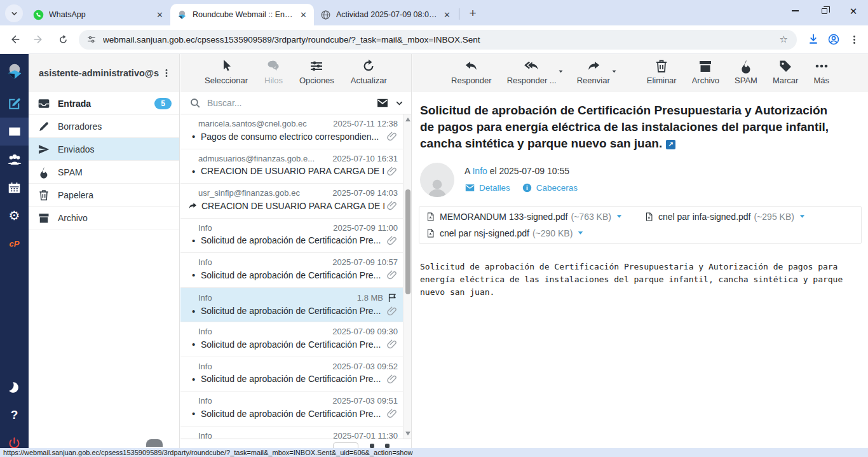 The image size is (868, 457). What do you see at coordinates (242, 15) in the screenshot?
I see `tab-roundcube: Roundcube Webmail :: Enviados ✕` at bounding box center [242, 15].